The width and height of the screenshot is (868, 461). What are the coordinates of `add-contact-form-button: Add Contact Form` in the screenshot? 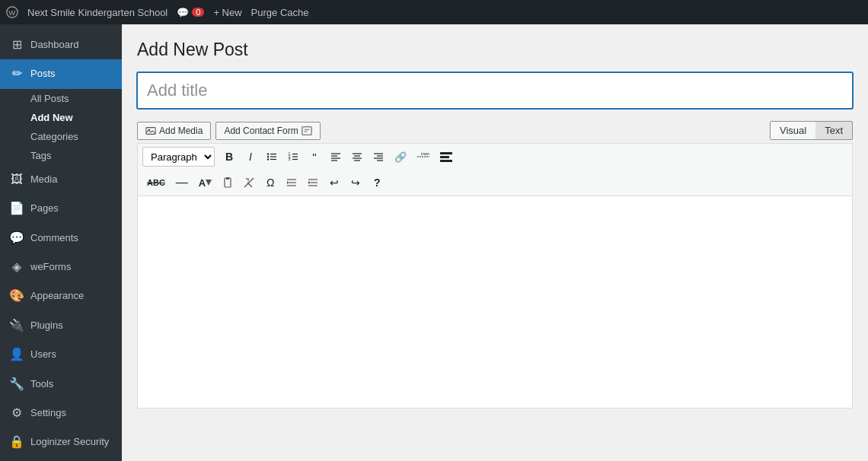 It's located at (268, 131).